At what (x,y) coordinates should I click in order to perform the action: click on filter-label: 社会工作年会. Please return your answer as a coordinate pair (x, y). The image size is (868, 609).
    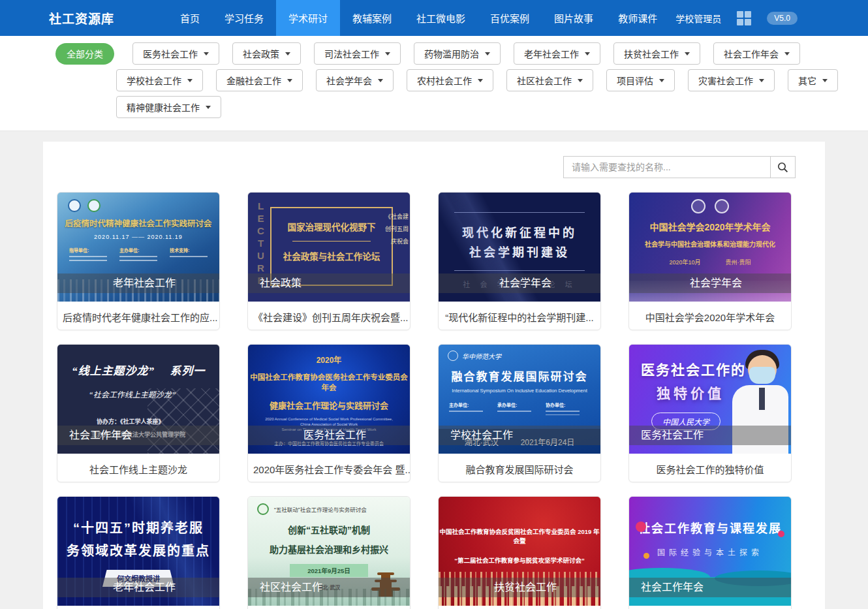
    Looking at the image, I should click on (751, 54).